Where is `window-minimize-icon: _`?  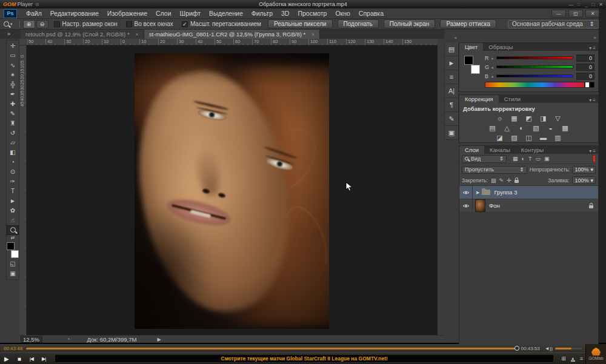
window-minimize-icon: _ is located at coordinates (586, 5).